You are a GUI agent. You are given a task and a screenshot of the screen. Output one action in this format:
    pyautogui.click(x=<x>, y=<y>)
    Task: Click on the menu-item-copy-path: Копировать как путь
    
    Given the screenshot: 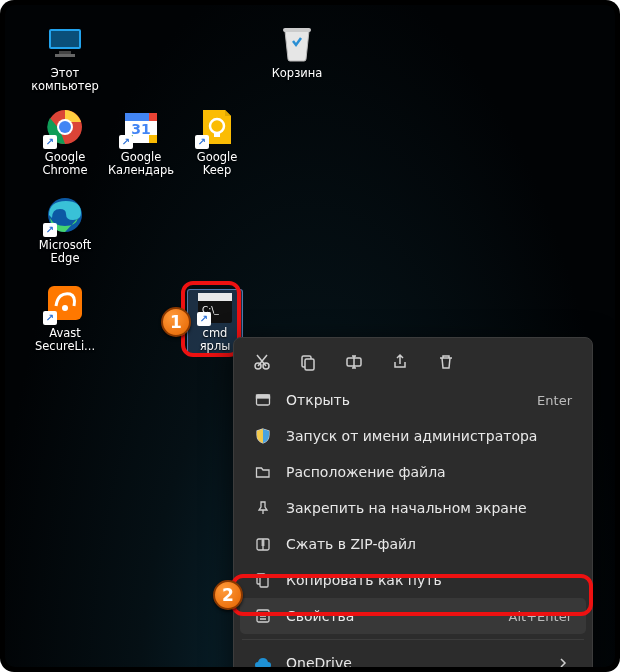 What is the action you would take?
    pyautogui.click(x=413, y=580)
    